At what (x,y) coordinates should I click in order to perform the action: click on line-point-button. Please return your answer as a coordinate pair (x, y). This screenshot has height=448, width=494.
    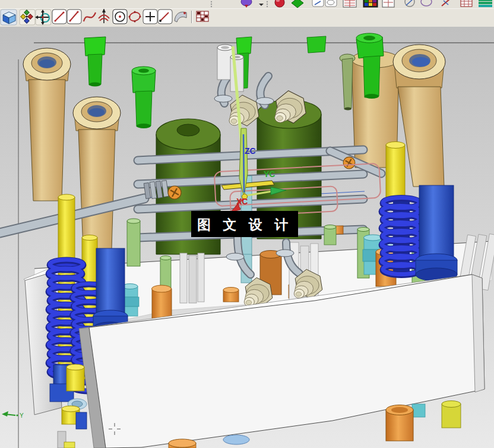
    Looking at the image, I should click on (165, 17).